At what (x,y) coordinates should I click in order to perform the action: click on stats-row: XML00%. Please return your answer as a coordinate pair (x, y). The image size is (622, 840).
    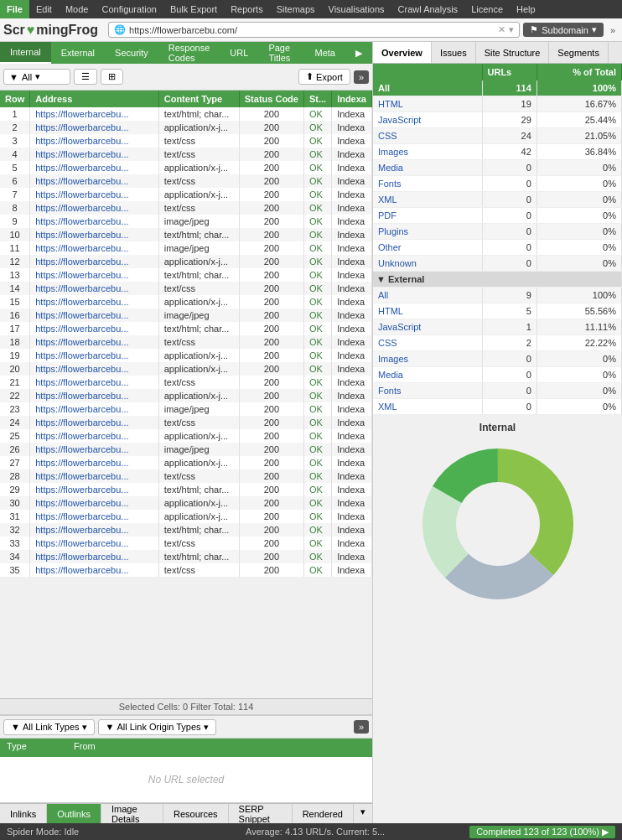
    Looking at the image, I should click on (498, 200).